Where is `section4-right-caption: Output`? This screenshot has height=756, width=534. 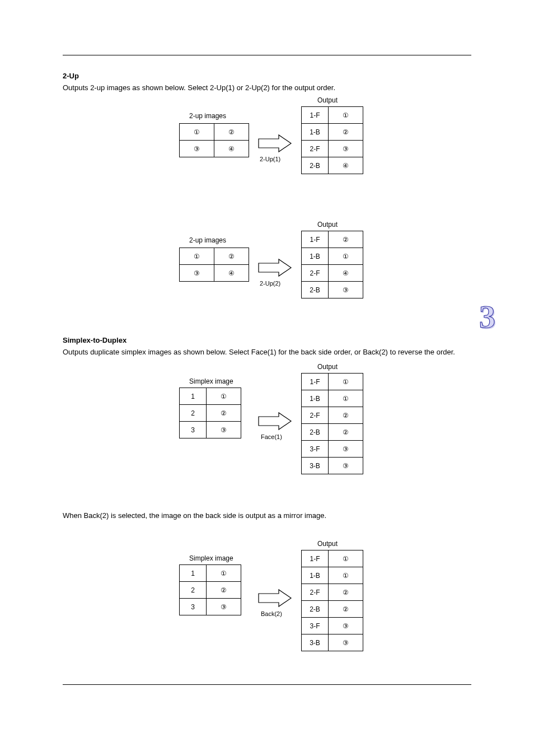
section4-right-caption: Output is located at coordinates (327, 544).